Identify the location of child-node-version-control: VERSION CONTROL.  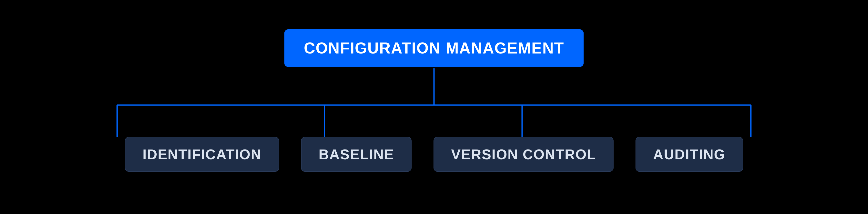
(524, 154).